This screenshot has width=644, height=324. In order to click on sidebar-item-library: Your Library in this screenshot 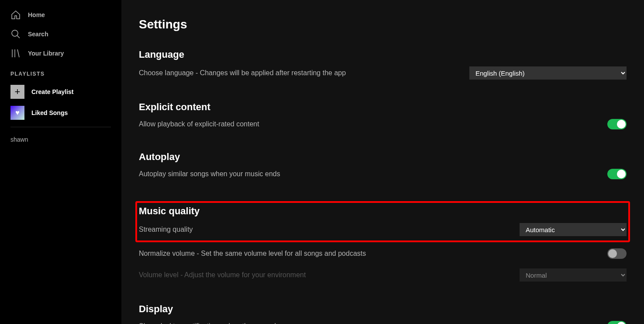, I will do `click(61, 53)`.